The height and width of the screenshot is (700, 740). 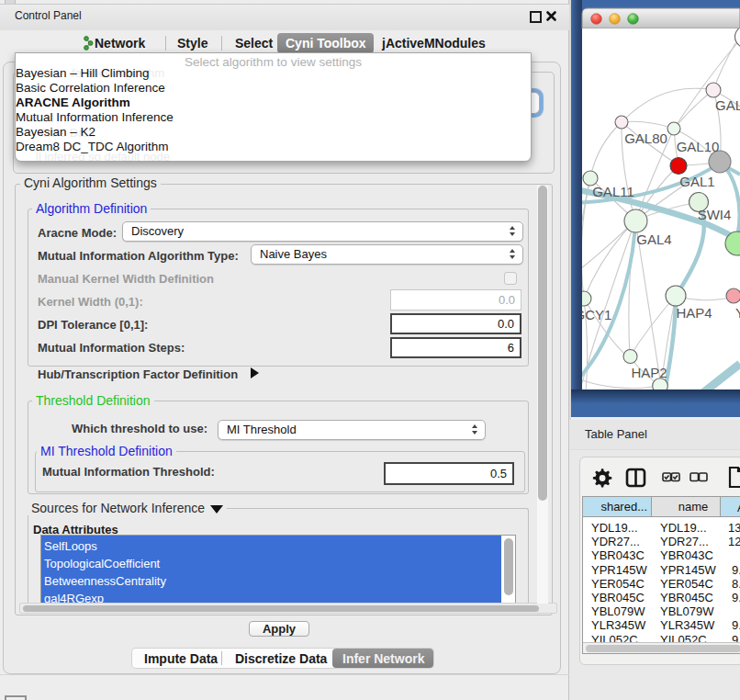 I want to click on svg-text: GAL80, so click(x=646, y=138).